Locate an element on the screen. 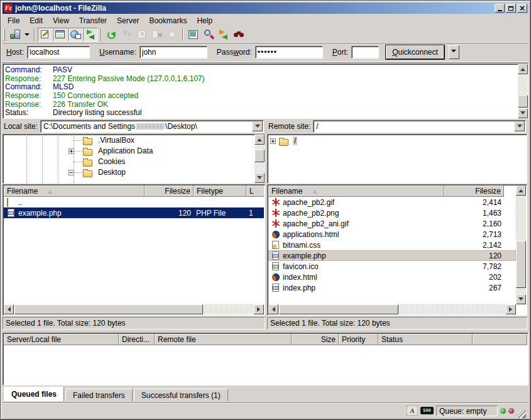 The width and height of the screenshot is (531, 420). queue-column-size: Size is located at coordinates (315, 340).